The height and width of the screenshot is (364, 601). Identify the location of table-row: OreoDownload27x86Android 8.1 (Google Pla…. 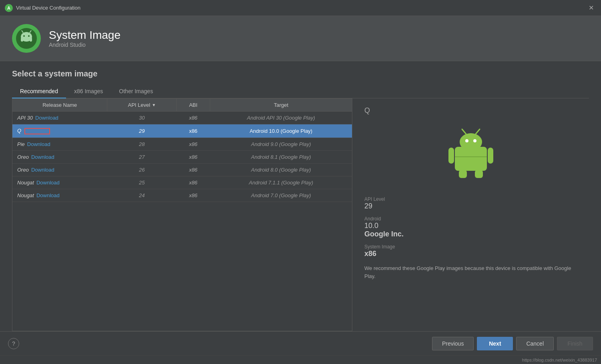
(182, 157).